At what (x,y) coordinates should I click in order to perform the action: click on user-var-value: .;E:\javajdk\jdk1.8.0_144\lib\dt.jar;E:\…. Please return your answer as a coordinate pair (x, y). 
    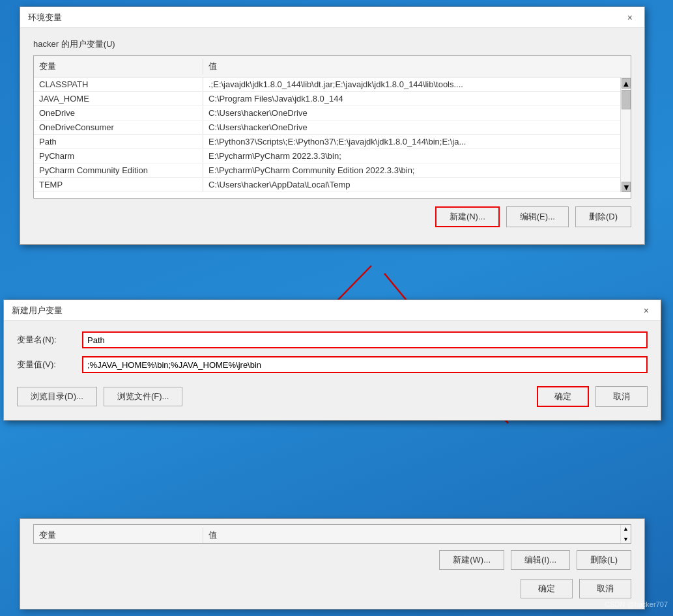
    Looking at the image, I should click on (412, 85).